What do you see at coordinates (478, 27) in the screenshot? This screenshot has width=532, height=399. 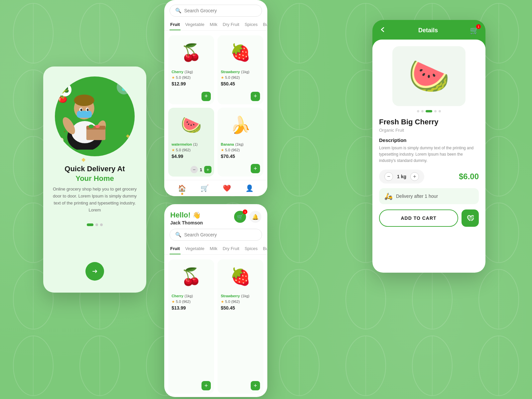 I see `detail-cart-badge: 1` at bounding box center [478, 27].